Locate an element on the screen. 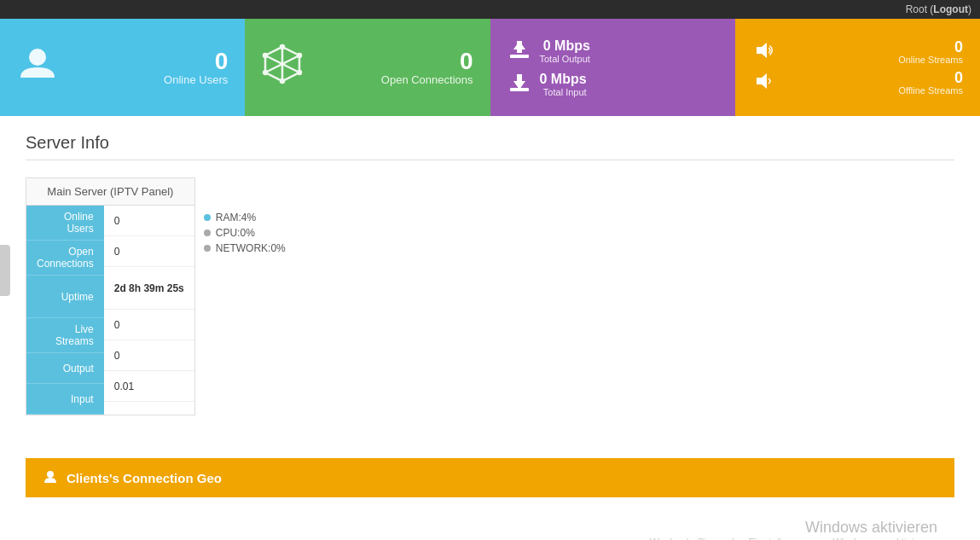 The image size is (980, 540). online-streams-label: Online Streams is located at coordinates (931, 60).